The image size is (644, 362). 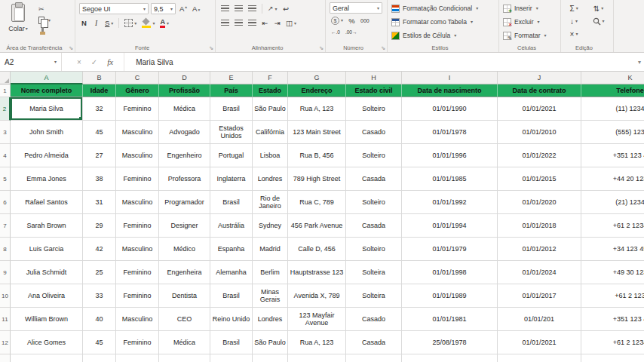 I want to click on format-as-table-button: Formatar como Tabela ▾, so click(x=443, y=22).